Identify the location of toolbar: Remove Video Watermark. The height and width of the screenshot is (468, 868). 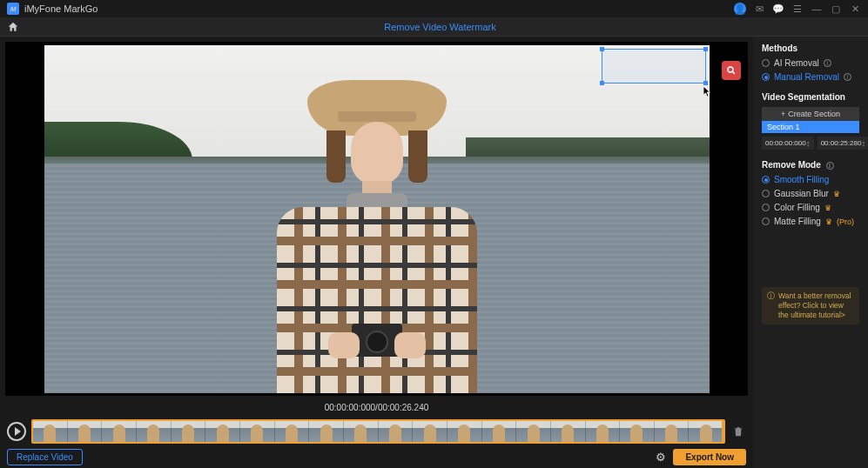
(434, 27).